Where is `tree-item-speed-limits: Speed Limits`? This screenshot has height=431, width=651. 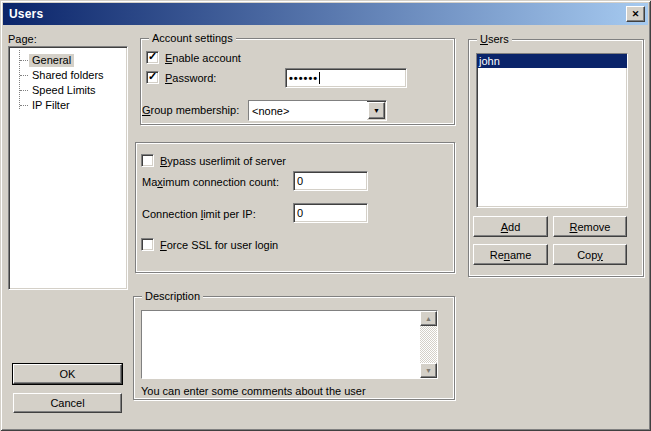
tree-item-speed-limits: Speed Limits is located at coordinates (68, 90).